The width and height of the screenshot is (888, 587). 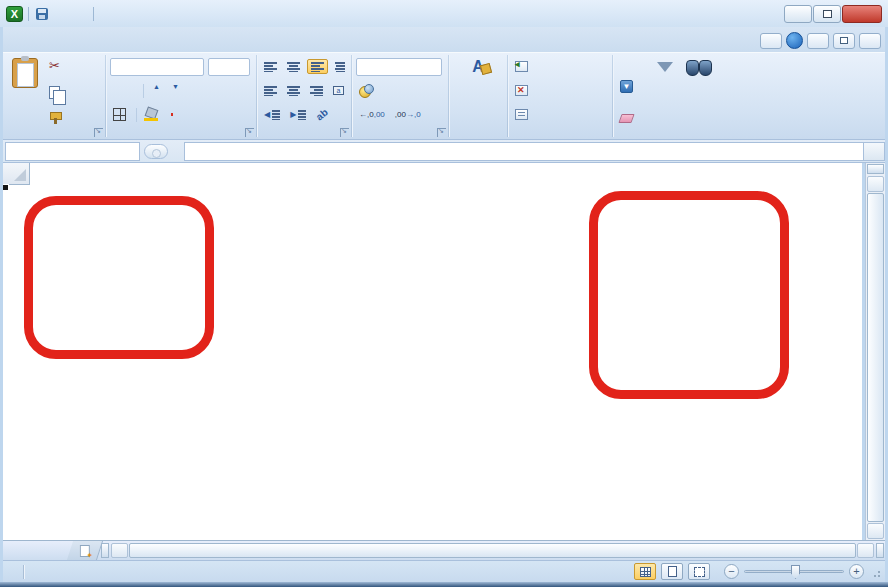 What do you see at coordinates (796, 572) in the screenshot?
I see `zoom-slider-thumb` at bounding box center [796, 572].